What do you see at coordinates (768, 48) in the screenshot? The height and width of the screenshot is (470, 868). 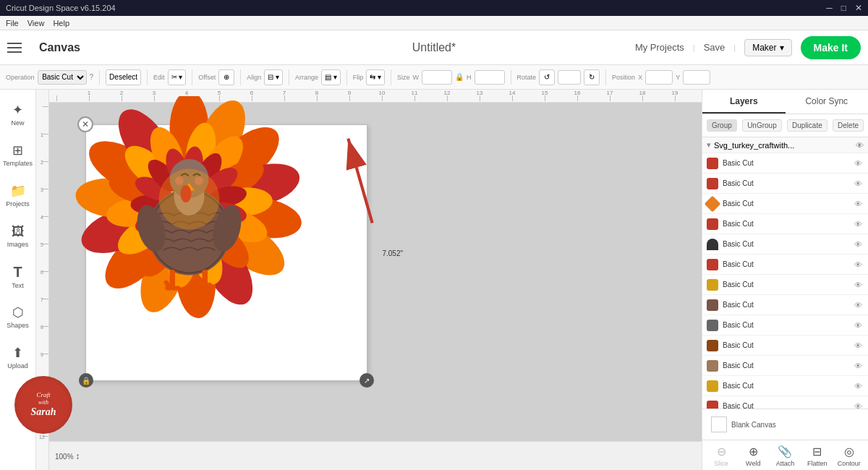 I see `maker-dropdown: Maker ▾` at bounding box center [768, 48].